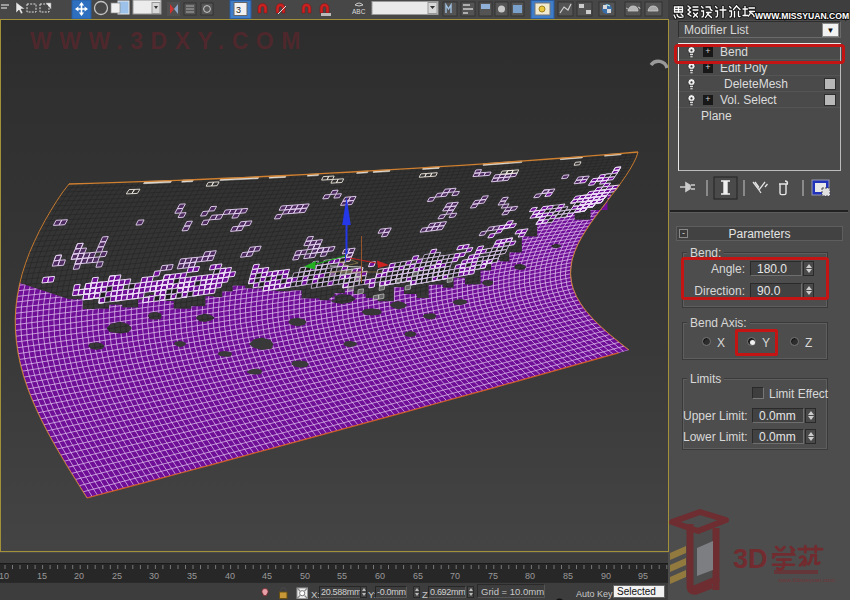 The width and height of the screenshot is (850, 600). Describe the element at coordinates (359, 12) in the screenshot. I see `svg-text: ABC` at that location.